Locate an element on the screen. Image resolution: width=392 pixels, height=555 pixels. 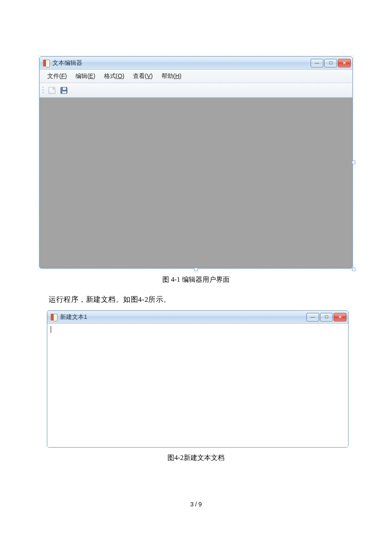
maximize-button: ☐ is located at coordinates (331, 63).